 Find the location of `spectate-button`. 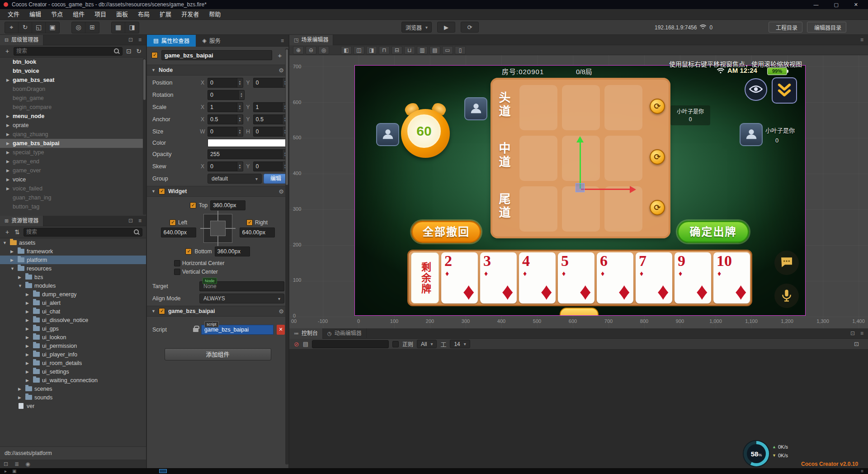

spectate-button is located at coordinates (756, 90).